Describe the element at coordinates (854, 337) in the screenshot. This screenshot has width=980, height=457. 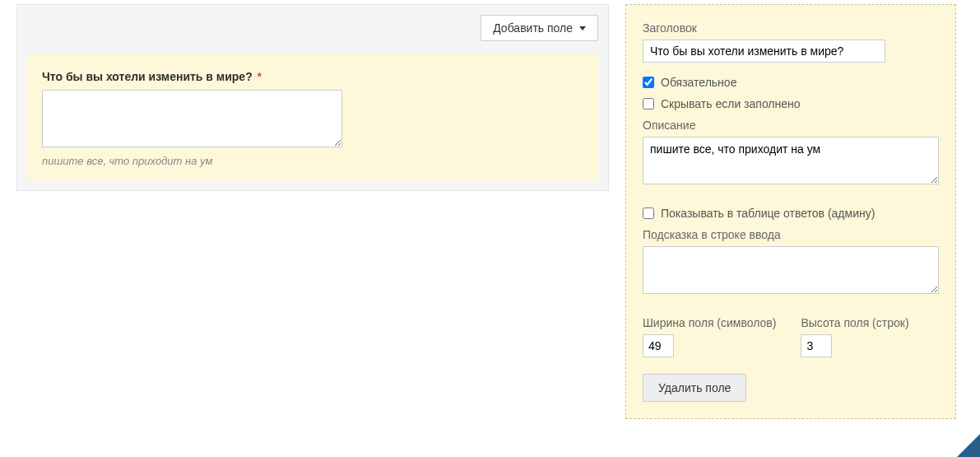
I see `height-group: Высота поля (строк)` at that location.